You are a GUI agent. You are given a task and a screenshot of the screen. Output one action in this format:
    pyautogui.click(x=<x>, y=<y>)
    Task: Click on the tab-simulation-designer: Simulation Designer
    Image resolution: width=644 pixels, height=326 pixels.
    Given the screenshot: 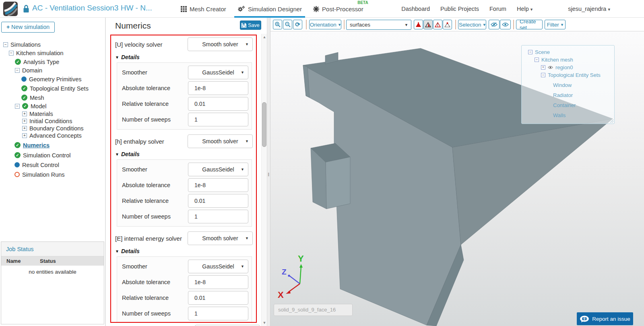 What is the action you would take?
    pyautogui.click(x=270, y=9)
    